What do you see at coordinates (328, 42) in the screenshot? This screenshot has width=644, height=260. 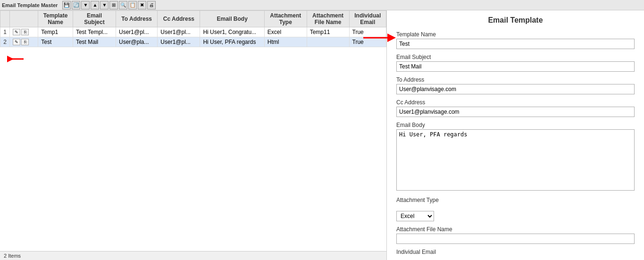 I see `cell-attachment-file` at bounding box center [328, 42].